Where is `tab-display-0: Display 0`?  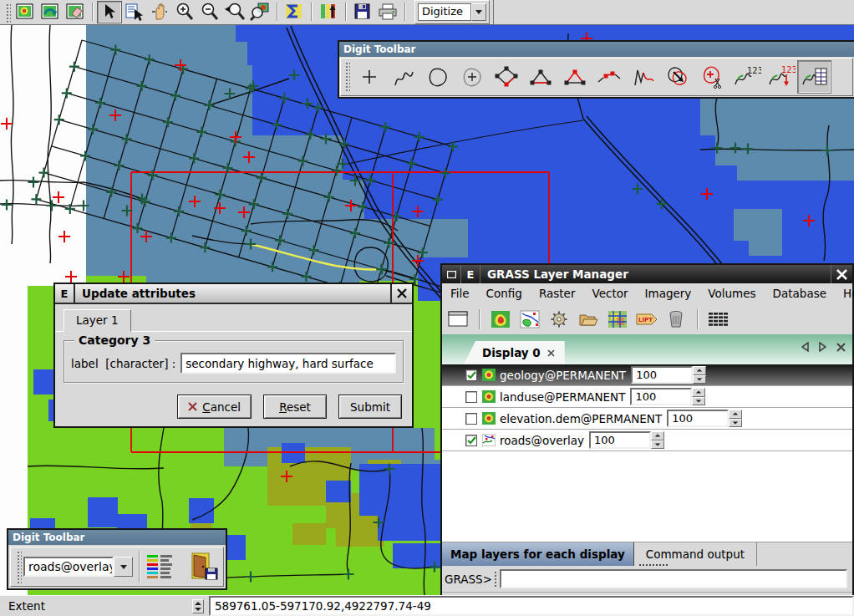 tab-display-0: Display 0 is located at coordinates (515, 353).